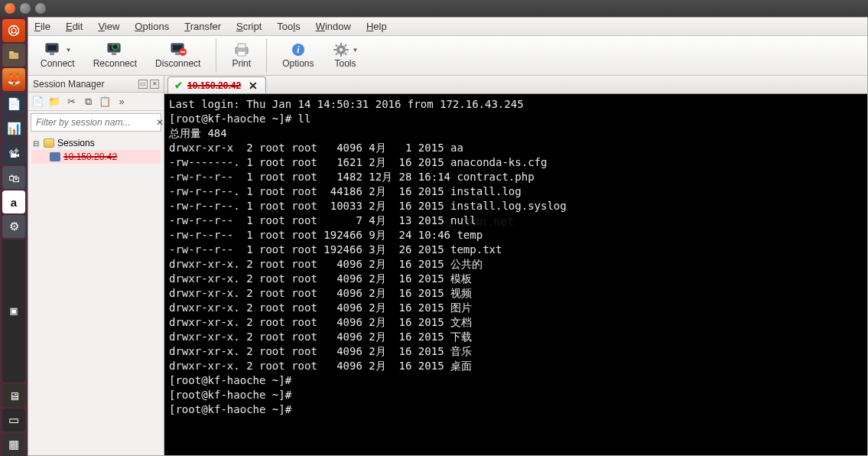 The height and width of the screenshot is (456, 868). What do you see at coordinates (14, 420) in the screenshot?
I see `launcher-app2-icon: ▭` at bounding box center [14, 420].